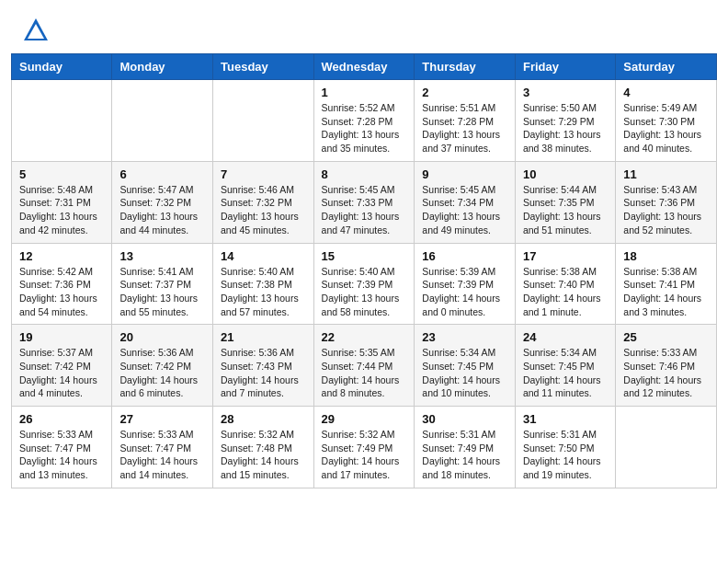  What do you see at coordinates (364, 447) in the screenshot?
I see `calendar-week-row: 26Sunrise: 5:33 AM Sunset: 7:47 PM Dayli…` at bounding box center [364, 447].